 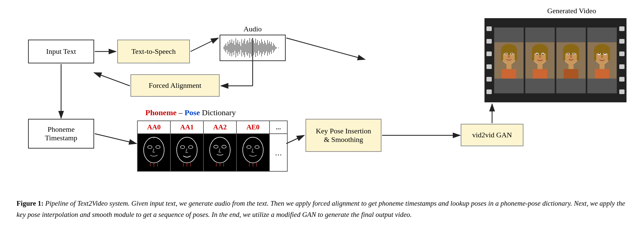 What do you see at coordinates (322, 209) in the screenshot?
I see `figure-caption: Figure 1: Pipeline of Text2Video system.…` at bounding box center [322, 209].